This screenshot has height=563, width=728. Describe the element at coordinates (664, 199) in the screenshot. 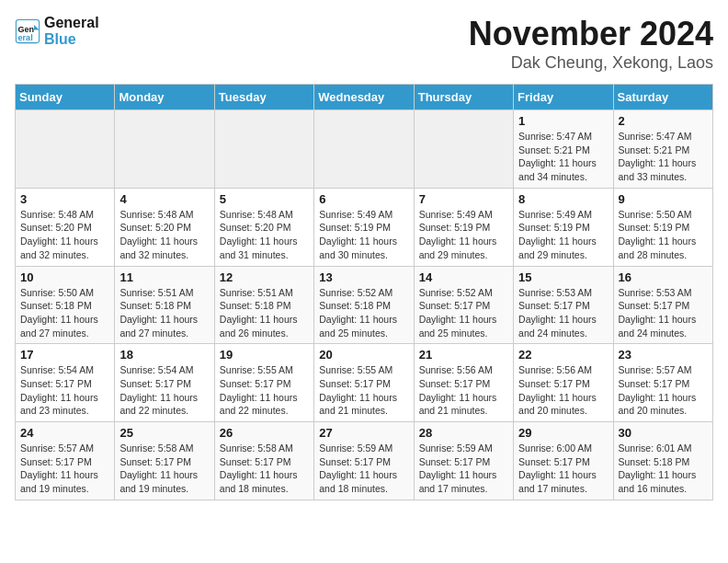

I see `day-number: 9` at that location.